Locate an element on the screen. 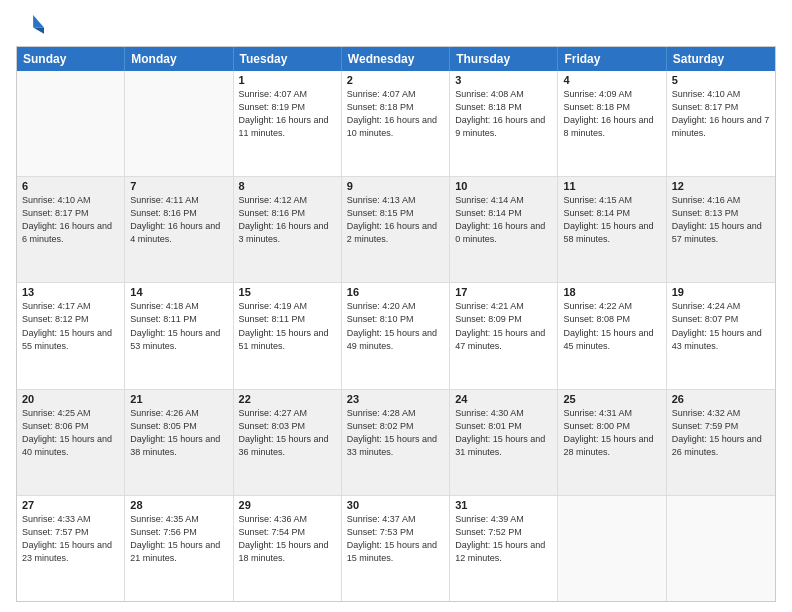  day-number: 4 is located at coordinates (612, 80).